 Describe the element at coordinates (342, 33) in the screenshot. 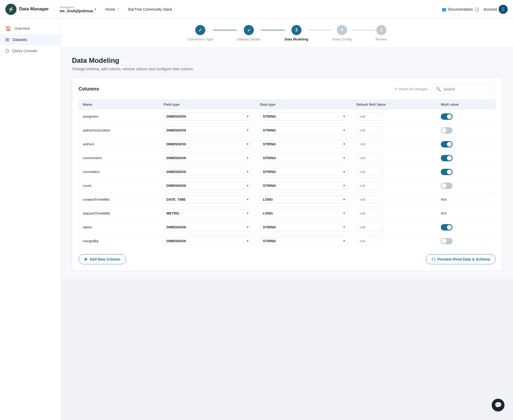

I see `step-index-config: 4 Index Config` at that location.